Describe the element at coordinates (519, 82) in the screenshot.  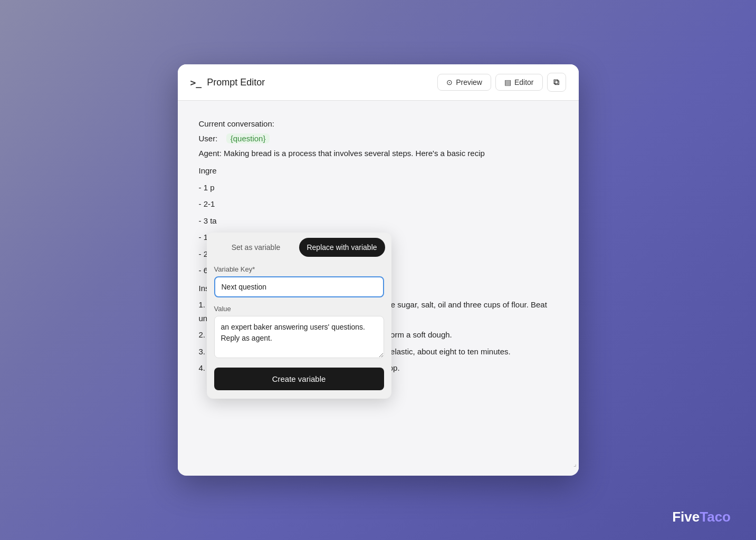
I see `editor-button: ▤ Editor` at that location.